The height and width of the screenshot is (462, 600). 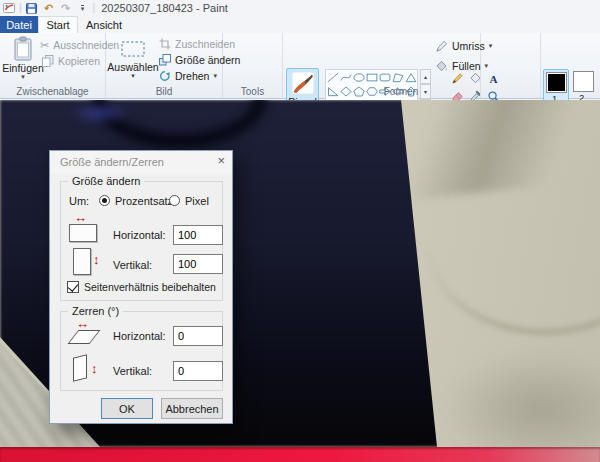 What do you see at coordinates (198, 235) in the screenshot?
I see `resize-horizontal-input` at bounding box center [198, 235].